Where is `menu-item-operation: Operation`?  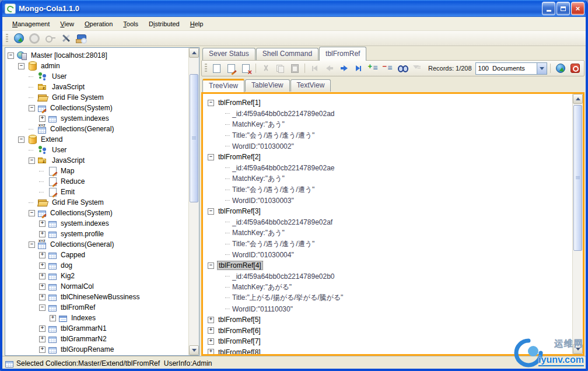
menu-item-operation: Operation is located at coordinates (99, 24).